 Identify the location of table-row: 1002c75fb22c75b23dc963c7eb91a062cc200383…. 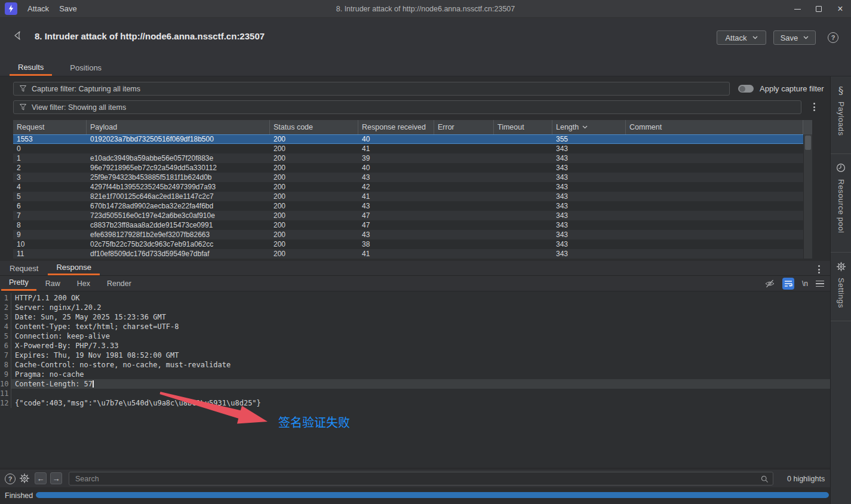
(408, 244).